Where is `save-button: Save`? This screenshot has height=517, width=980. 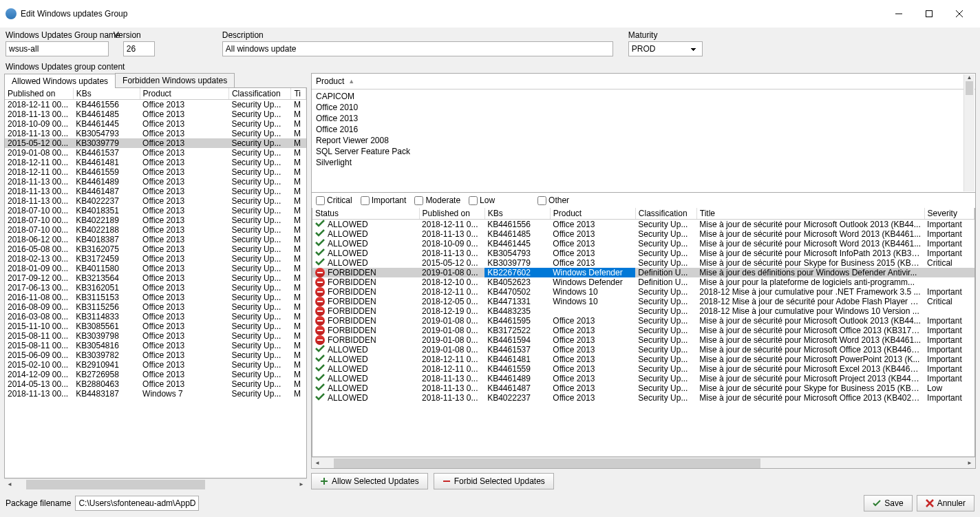
save-button: Save is located at coordinates (888, 503).